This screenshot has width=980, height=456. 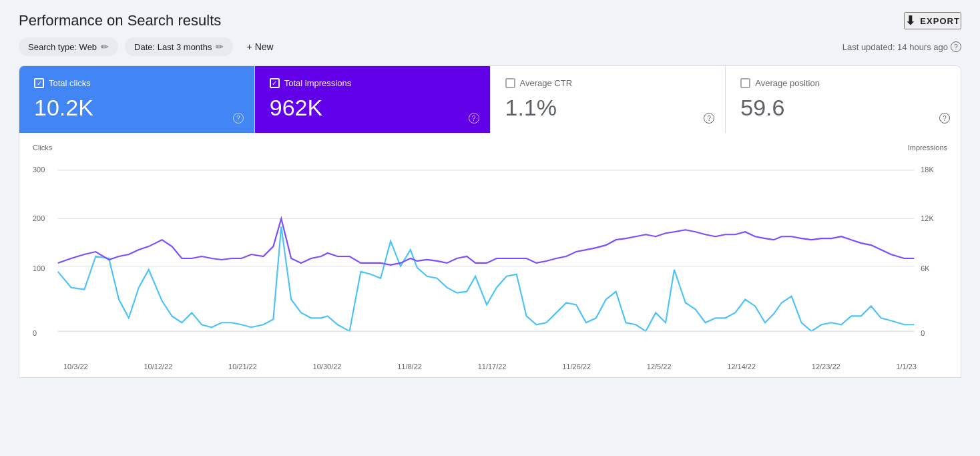 What do you see at coordinates (490, 365) in the screenshot?
I see `x-axis-labels: 10/3/22 10/12/22 10/21/22 10/30/22 11/8/…` at bounding box center [490, 365].